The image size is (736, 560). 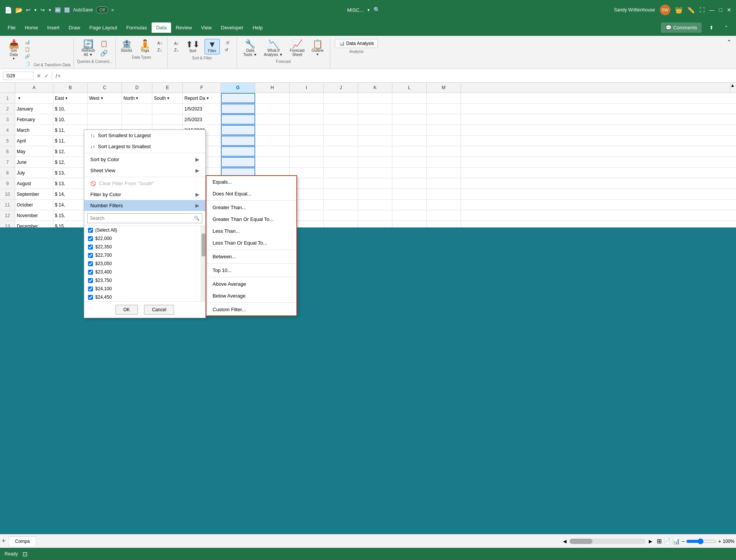 I want to click on submenu-equals: Equals..., so click(x=251, y=182).